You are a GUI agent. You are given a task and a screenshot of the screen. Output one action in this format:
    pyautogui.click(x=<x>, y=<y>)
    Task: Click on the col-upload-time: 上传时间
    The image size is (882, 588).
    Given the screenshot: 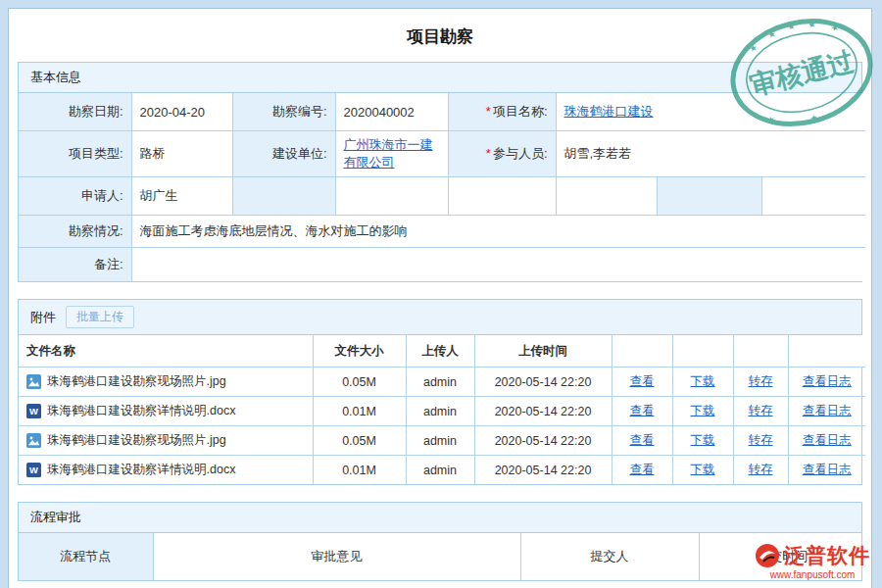 What is the action you would take?
    pyautogui.click(x=543, y=351)
    